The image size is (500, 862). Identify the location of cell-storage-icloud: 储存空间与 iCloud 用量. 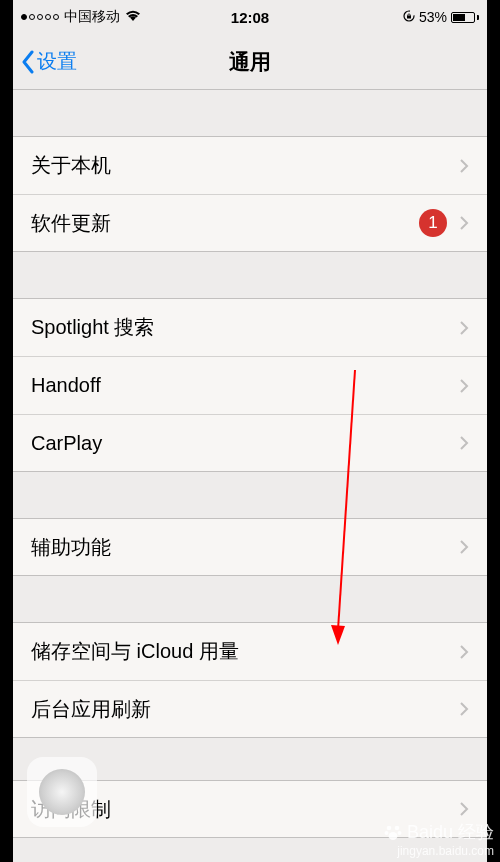
(250, 651).